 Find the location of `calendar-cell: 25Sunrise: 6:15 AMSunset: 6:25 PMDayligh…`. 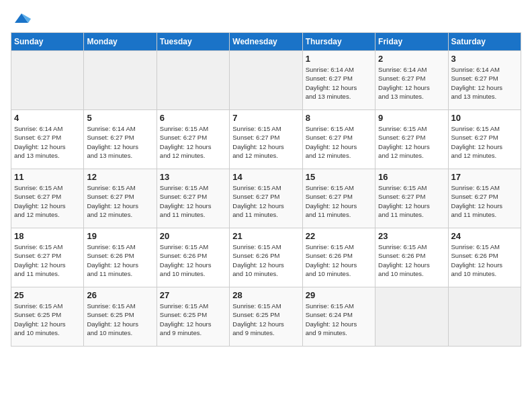

calendar-cell: 25Sunrise: 6:15 AMSunset: 6:25 PMDayligh… is located at coordinates (48, 317).